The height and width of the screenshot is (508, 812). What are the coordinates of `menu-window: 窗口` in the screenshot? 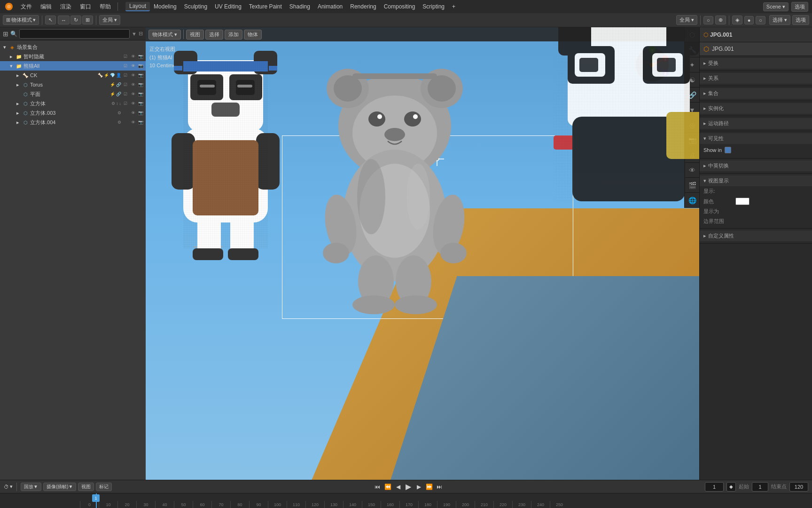 It's located at (86, 7).